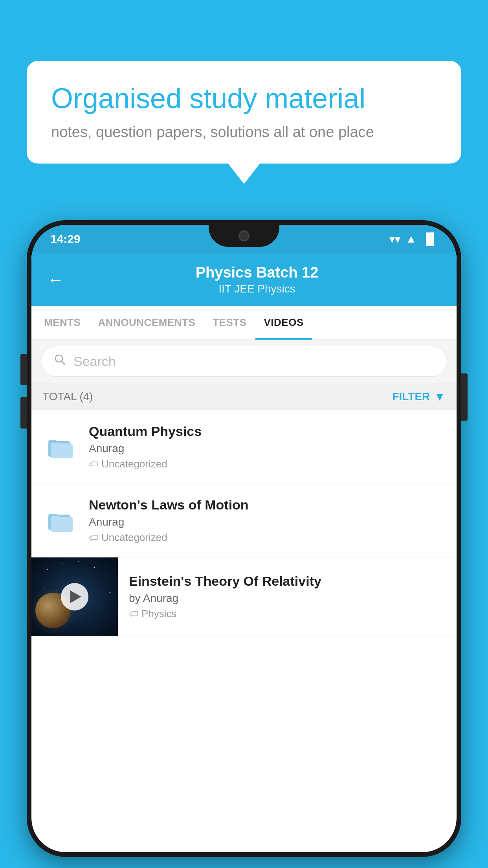 This screenshot has width=488, height=868. Describe the element at coordinates (75, 597) in the screenshot. I see `thumbnail-bg` at that location.